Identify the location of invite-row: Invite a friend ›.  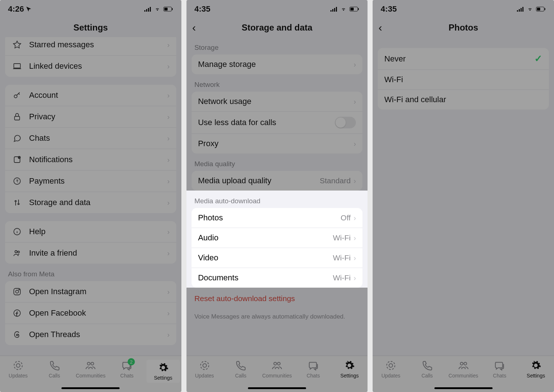
(91, 253).